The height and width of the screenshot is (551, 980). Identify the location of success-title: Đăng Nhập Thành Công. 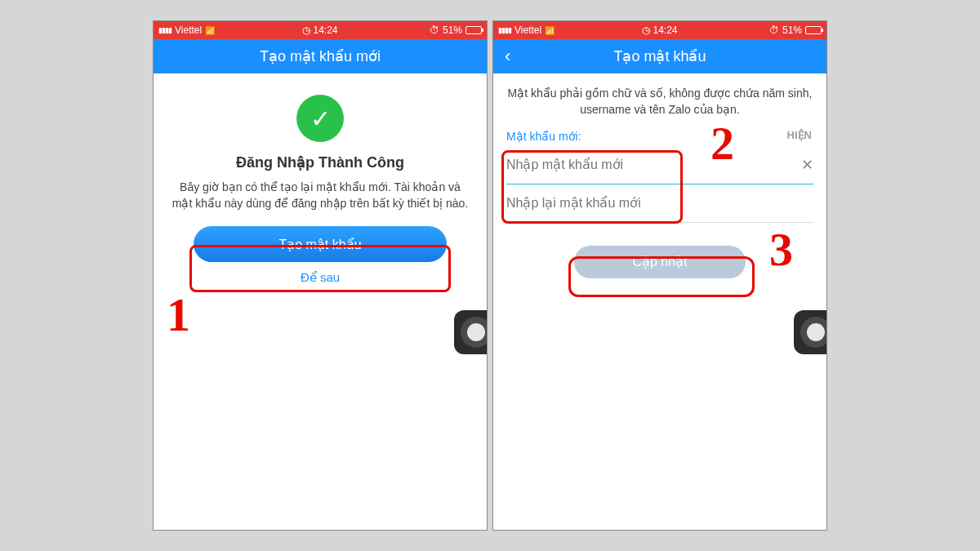
(320, 162).